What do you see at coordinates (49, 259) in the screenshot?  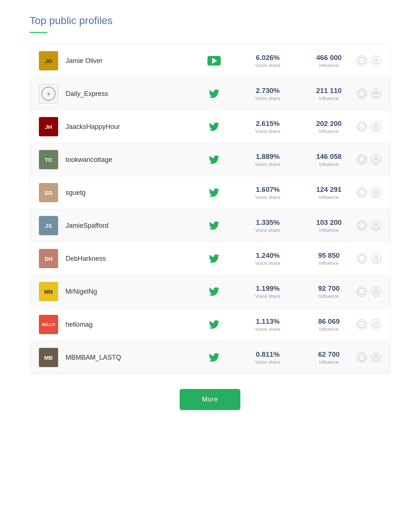 I see `avatar: DH` at bounding box center [49, 259].